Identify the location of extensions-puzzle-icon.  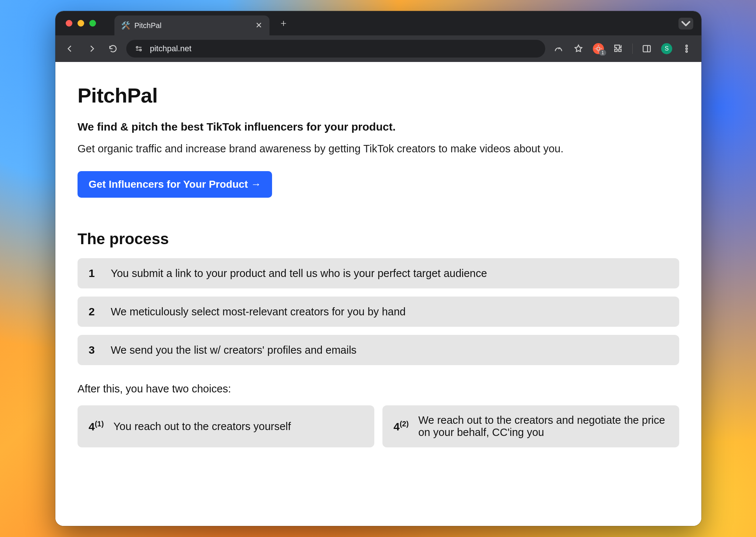
(618, 49).